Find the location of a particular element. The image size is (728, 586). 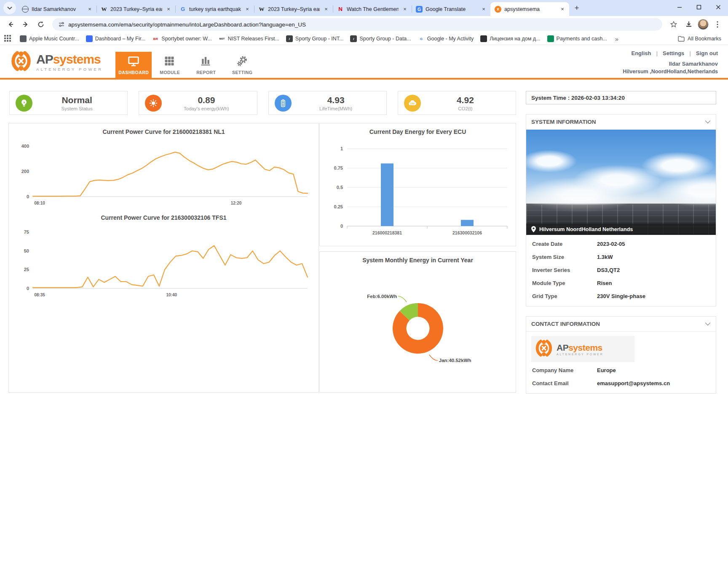

apsystems-logo: APsystems ALTENERGY POWER is located at coordinates (56, 62).